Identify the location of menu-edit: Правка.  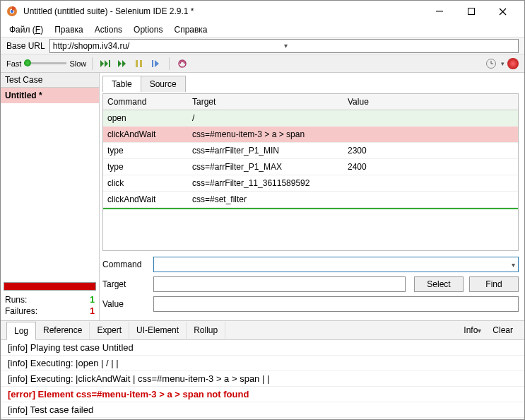
(69, 30).